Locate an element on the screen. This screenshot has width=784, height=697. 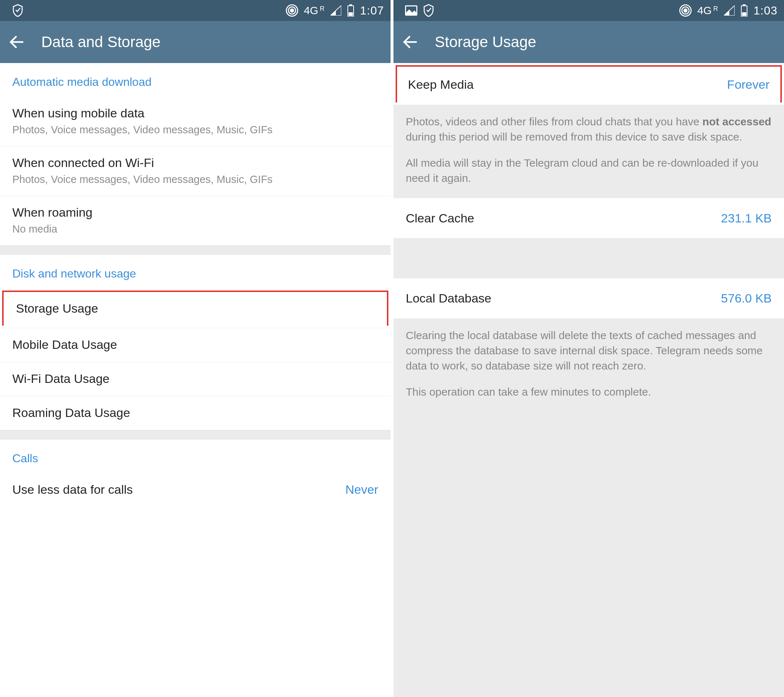
row-value: Never is located at coordinates (362, 489).